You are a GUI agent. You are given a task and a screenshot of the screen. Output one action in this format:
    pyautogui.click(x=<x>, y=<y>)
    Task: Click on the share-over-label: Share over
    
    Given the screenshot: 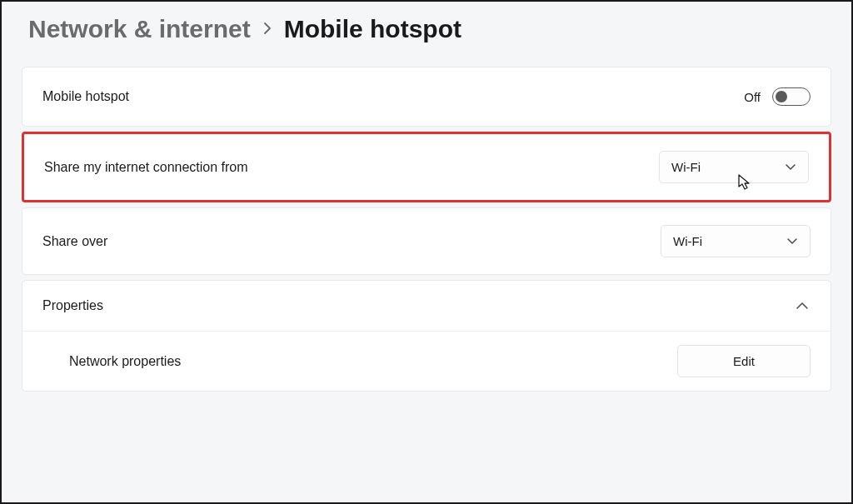 What is the action you would take?
    pyautogui.click(x=75, y=242)
    